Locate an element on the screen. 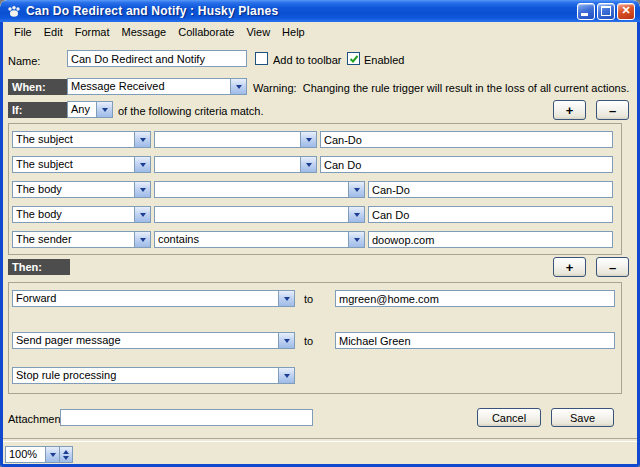 The width and height of the screenshot is (640, 467). trigger-select: Message Received is located at coordinates (157, 86).